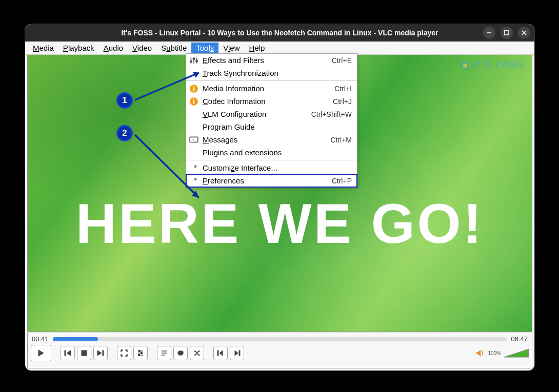 Image resolution: width=559 pixels, height=392 pixels. Describe the element at coordinates (343, 89) in the screenshot. I see `menu-item-shortcut: Ctrl+I` at that location.